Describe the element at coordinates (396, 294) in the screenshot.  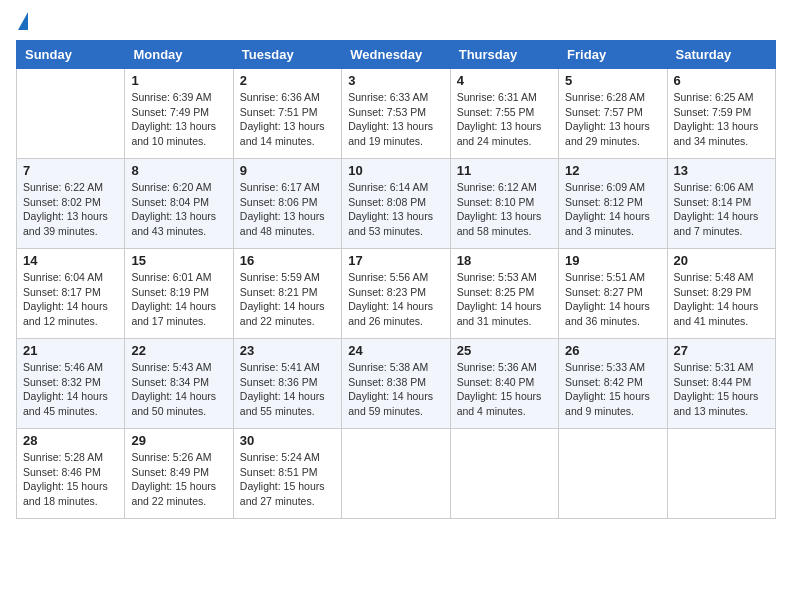
I see `calendar-week-3: 14Sunrise: 6:04 AMSunset: 8:17 PMDayligh…` at that location.